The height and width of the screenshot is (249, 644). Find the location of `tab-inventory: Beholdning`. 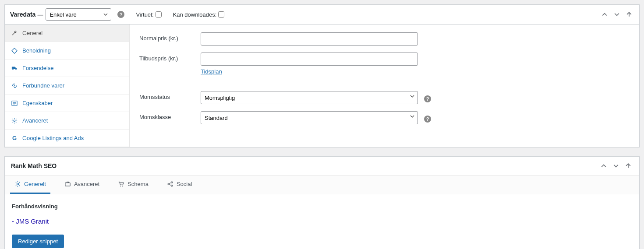

tab-inventory: Beholdning is located at coordinates (67, 51).